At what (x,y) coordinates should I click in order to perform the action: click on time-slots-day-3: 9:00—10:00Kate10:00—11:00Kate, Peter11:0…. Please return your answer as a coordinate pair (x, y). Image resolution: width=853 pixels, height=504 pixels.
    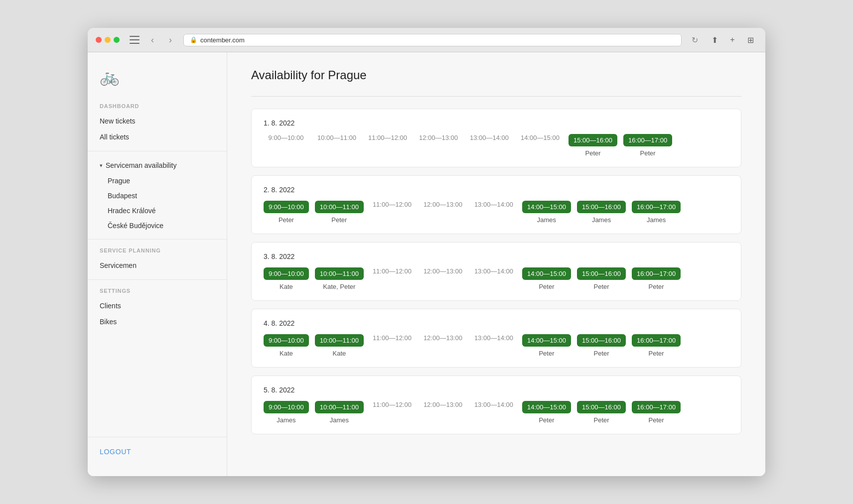
    Looking at the image, I should click on (496, 279).